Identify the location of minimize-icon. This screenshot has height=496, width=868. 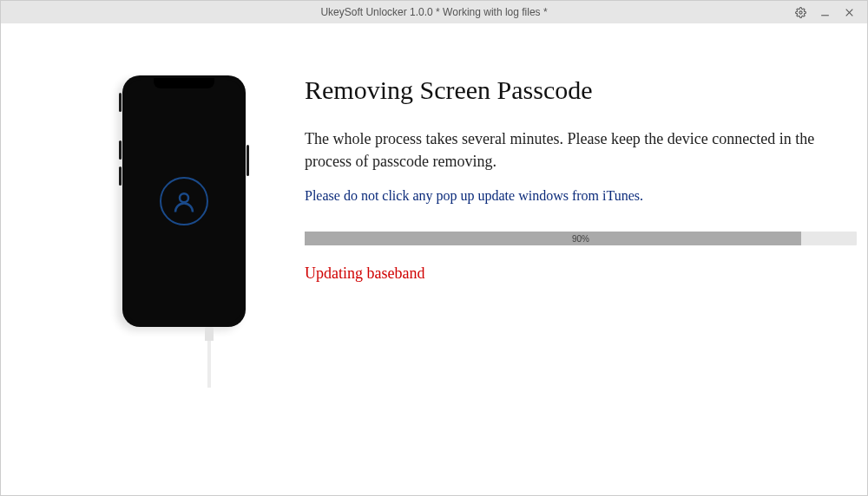
(825, 12).